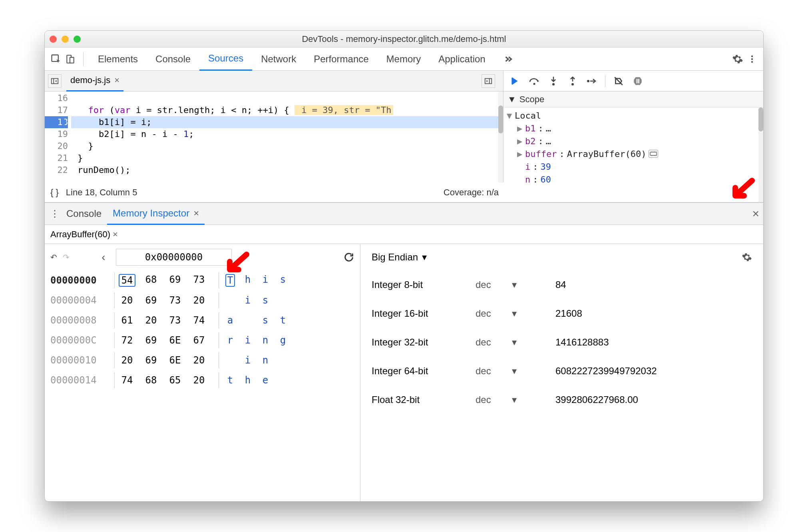  Describe the element at coordinates (515, 81) in the screenshot. I see `resume-button` at that location.